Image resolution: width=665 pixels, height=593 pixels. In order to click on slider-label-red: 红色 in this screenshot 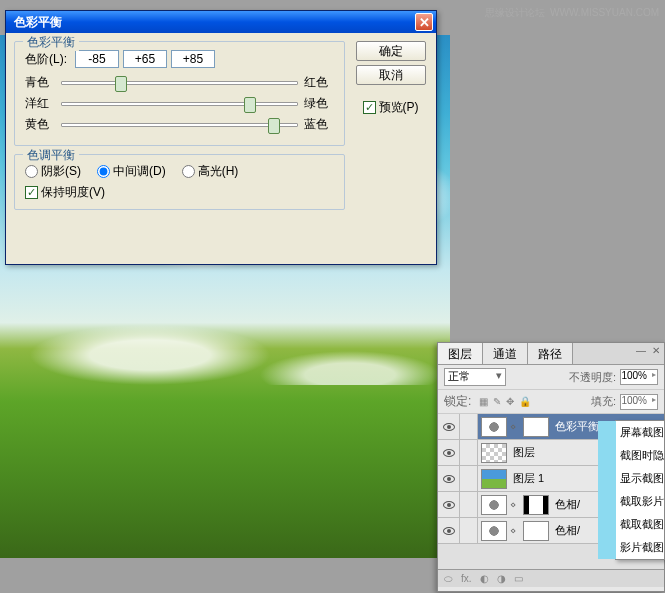, I will do `click(319, 82)`.